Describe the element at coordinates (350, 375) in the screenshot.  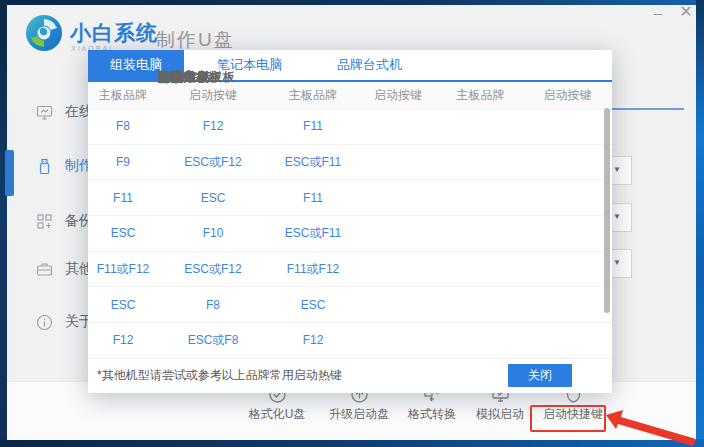
I see `dialog-footer: *其他机型请尝试或参考以上品牌常用启动热键 关闭` at that location.